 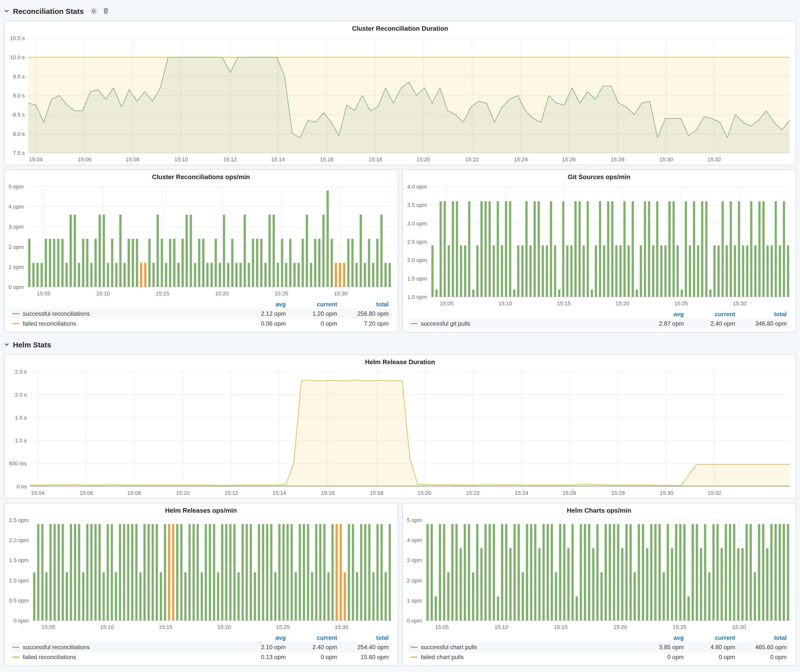 What do you see at coordinates (19, 153) in the screenshot?
I see `svg-text: 7.5 s` at bounding box center [19, 153].